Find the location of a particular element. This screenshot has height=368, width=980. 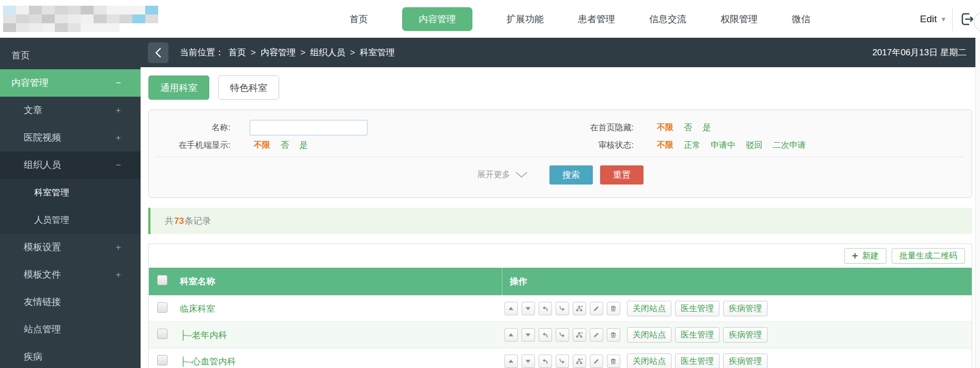

expand-more-toggle: 展开更多 is located at coordinates (502, 175).